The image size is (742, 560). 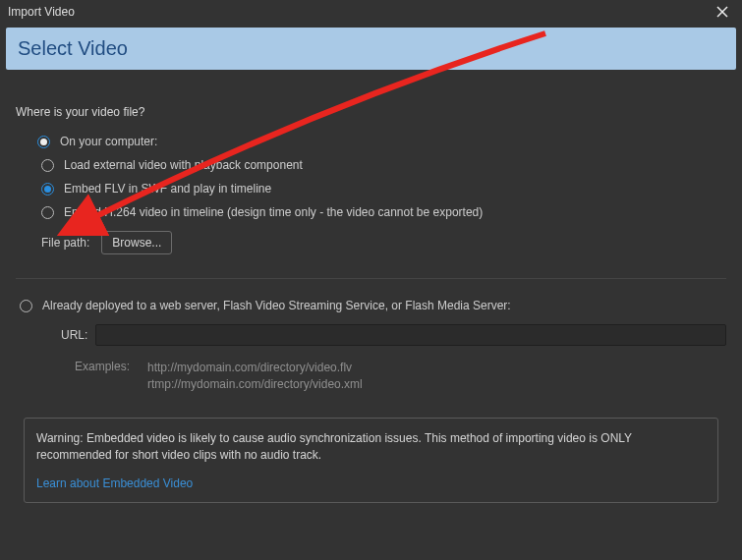 I want to click on radio-label: Embed H.264 video in timeline (design ti…, so click(x=273, y=212).